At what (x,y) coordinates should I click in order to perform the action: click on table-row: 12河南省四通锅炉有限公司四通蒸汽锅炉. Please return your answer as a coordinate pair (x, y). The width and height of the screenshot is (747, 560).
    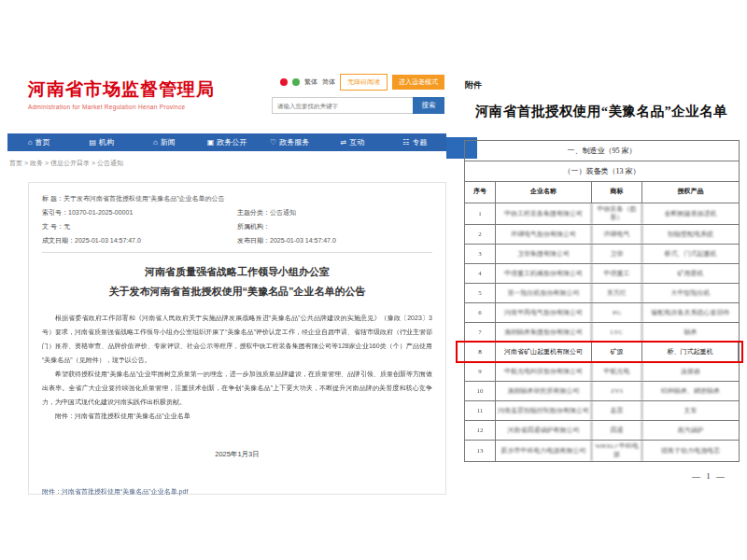
    Looking at the image, I should click on (601, 431).